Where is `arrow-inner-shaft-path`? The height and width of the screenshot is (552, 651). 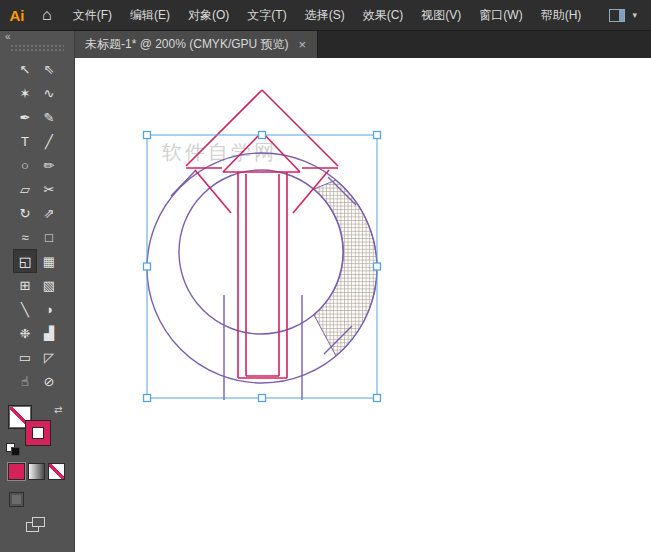
arrow-inner-shaft-path is located at coordinates (262, 275).